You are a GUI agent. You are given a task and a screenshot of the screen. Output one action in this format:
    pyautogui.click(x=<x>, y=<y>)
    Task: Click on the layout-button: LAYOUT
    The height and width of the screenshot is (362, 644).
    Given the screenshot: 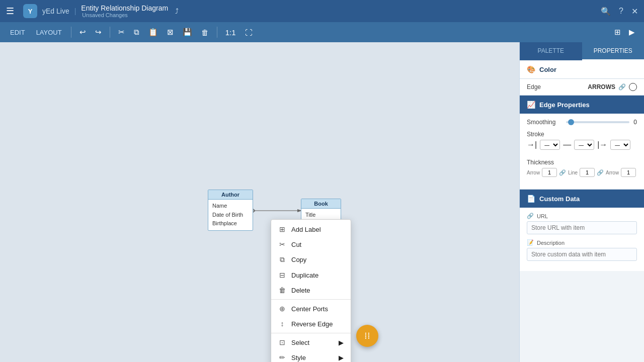 What is the action you would take?
    pyautogui.click(x=49, y=32)
    